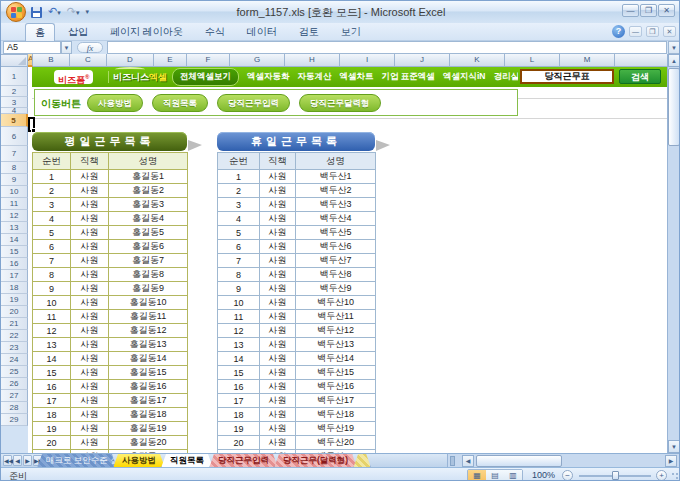  What do you see at coordinates (336, 429) in the screenshot?
I see `cell: 백두산19` at bounding box center [336, 429].